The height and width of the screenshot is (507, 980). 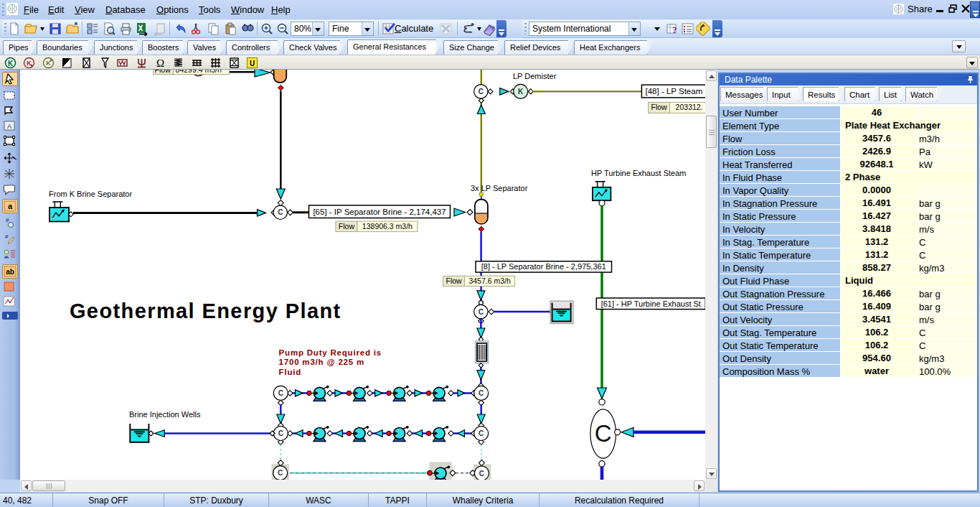 I want to click on svg-text: ab, so click(x=10, y=271).